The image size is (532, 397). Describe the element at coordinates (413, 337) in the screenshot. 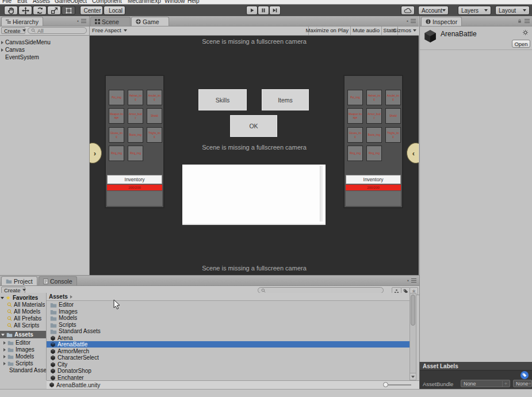

I see `project-scrollbar` at that location.